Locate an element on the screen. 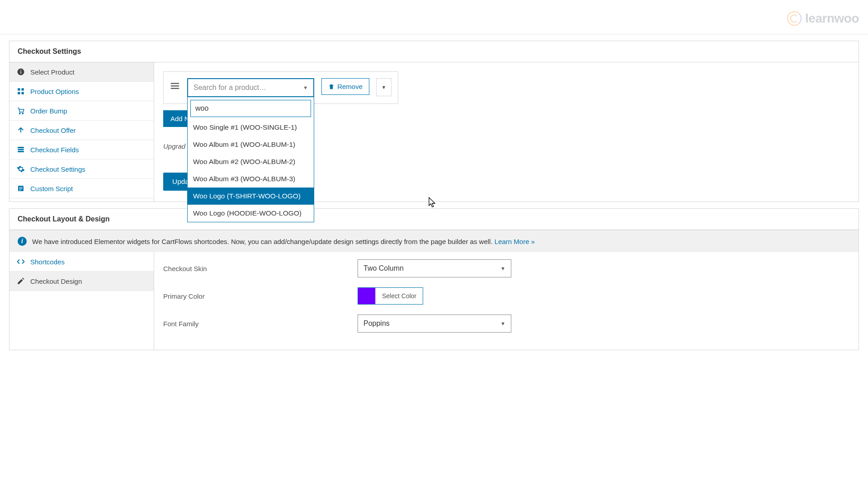 The height and width of the screenshot is (488, 868). remove-dropdown-toggle: ▼ is located at coordinates (384, 87).